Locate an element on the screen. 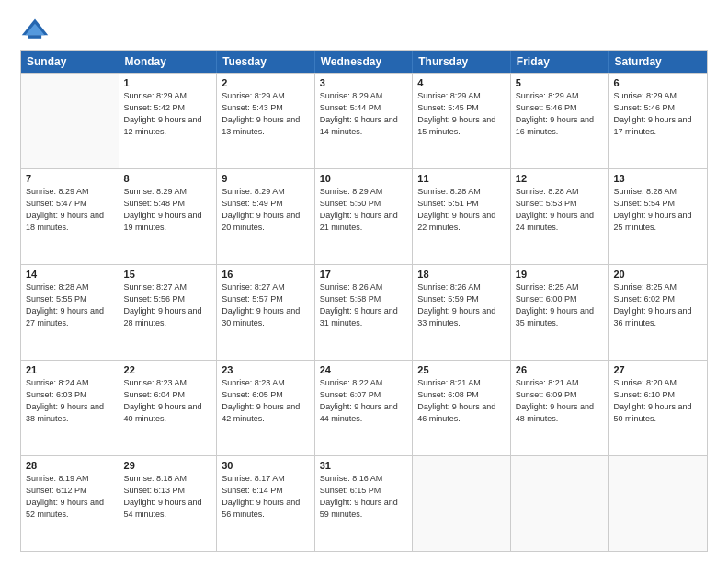  day-info: Sunrise: 8:29 AMSunset: 5:48 PMDaylight:… is located at coordinates (164, 210).